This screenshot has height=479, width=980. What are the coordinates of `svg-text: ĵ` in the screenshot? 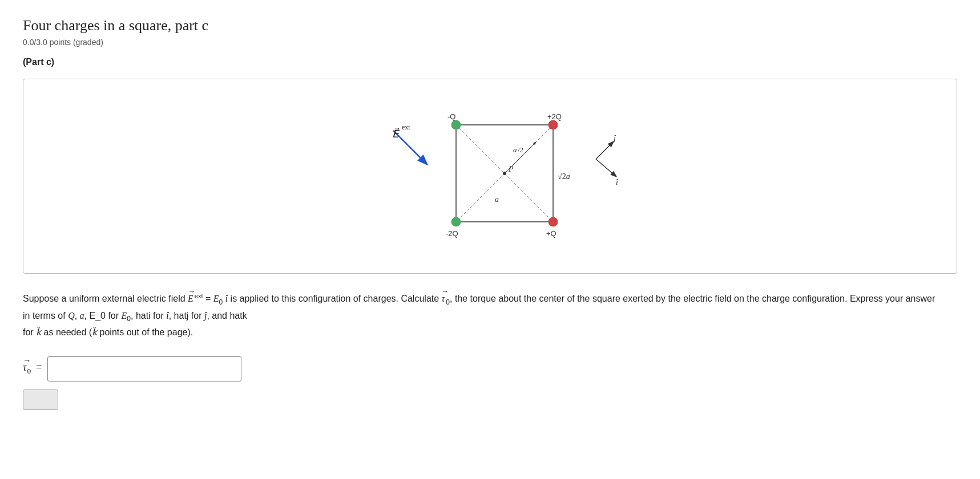 It's located at (614, 138).